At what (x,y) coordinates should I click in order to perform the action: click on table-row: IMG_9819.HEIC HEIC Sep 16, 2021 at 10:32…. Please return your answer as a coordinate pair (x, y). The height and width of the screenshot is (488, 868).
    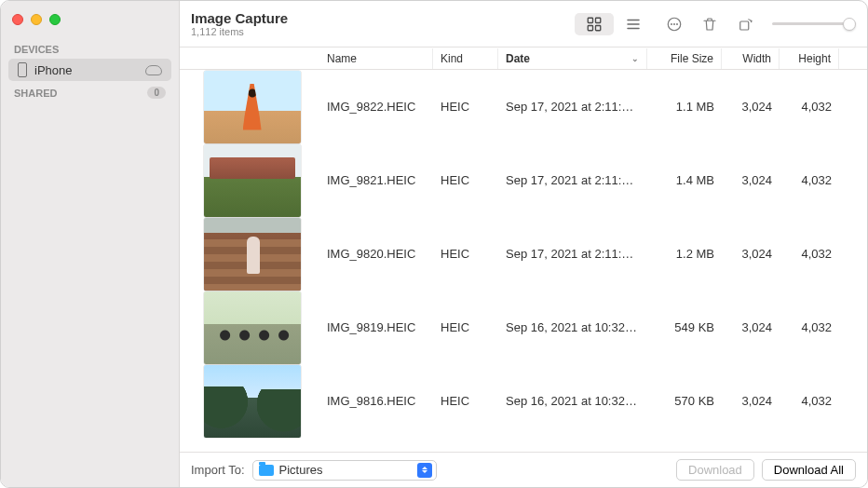
    Looking at the image, I should click on (523, 328).